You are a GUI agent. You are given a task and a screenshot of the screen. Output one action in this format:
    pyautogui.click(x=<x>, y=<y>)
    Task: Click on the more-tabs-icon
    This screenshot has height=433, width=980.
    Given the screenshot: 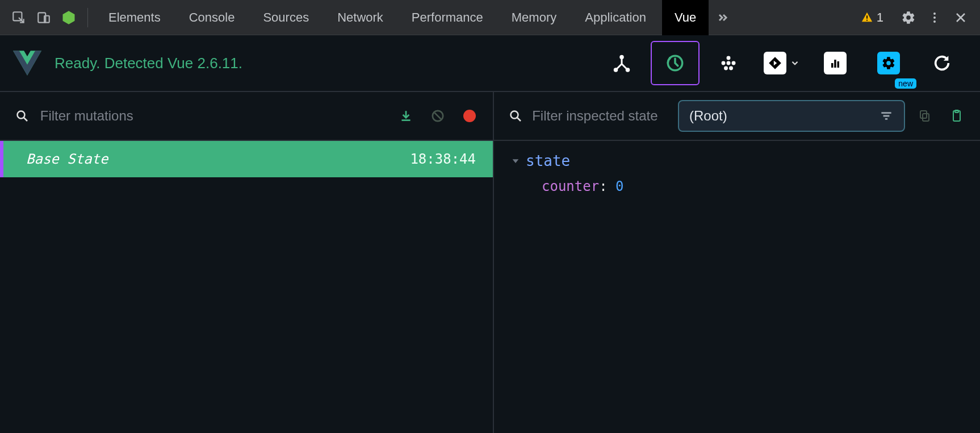 What is the action you would take?
    pyautogui.click(x=723, y=18)
    